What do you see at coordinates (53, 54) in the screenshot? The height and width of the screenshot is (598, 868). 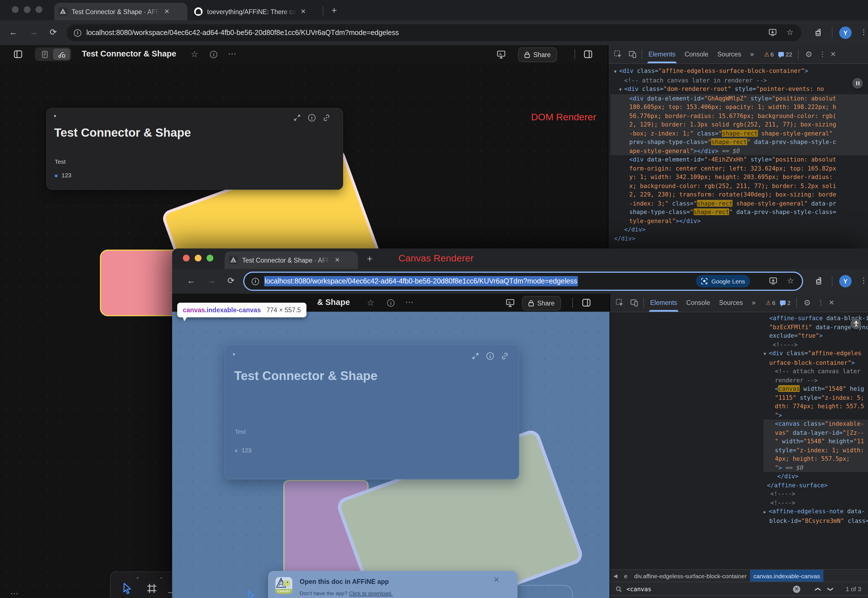 I see `mode-switcher` at bounding box center [53, 54].